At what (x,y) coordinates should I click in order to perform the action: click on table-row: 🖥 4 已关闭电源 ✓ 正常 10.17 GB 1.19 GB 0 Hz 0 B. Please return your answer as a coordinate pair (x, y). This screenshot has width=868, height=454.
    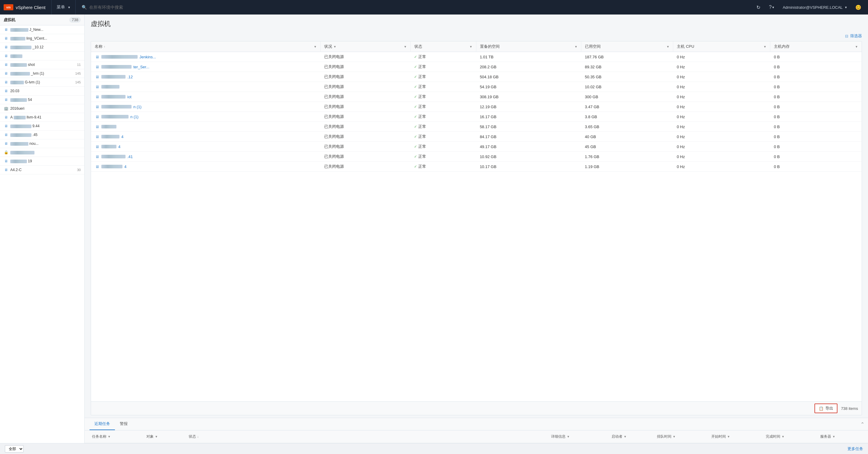
    Looking at the image, I should click on (476, 167).